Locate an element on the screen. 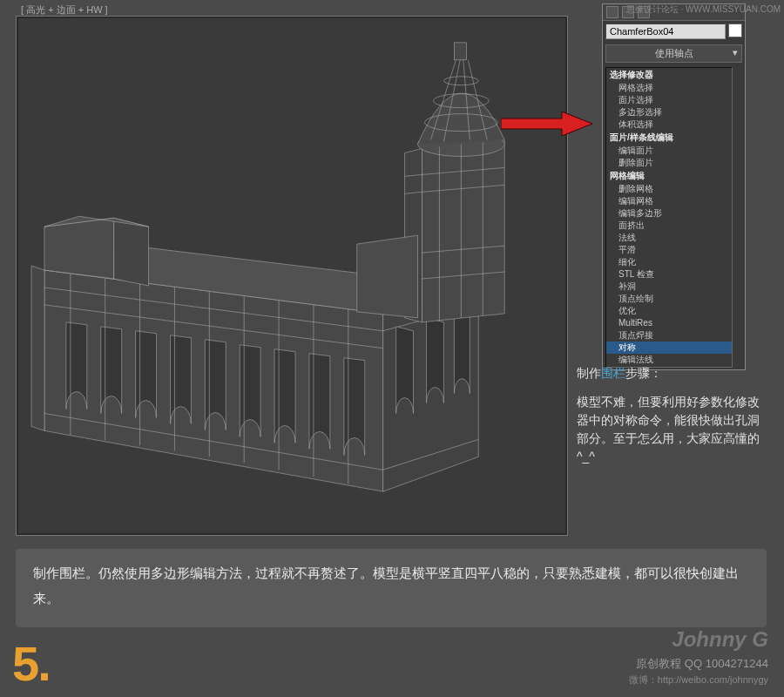  list-category: 网格编辑 is located at coordinates (669, 176).